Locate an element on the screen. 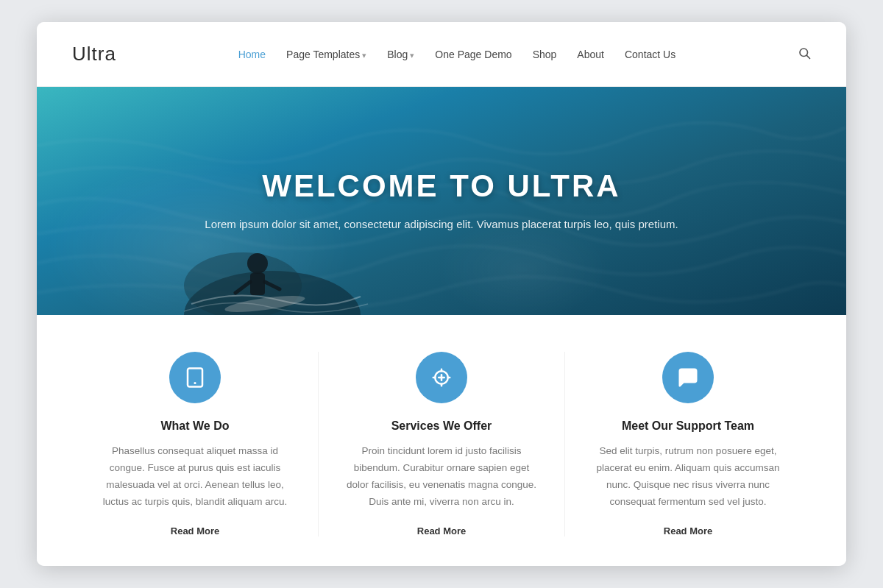 This screenshot has width=883, height=588. support-icon-circle is located at coordinates (688, 378).